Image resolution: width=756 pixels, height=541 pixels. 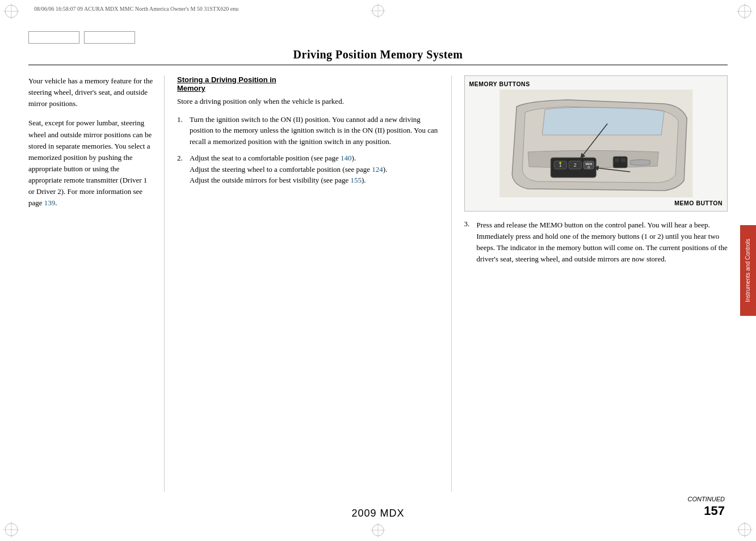 I want to click on step-2-num: 2., so click(x=182, y=169).